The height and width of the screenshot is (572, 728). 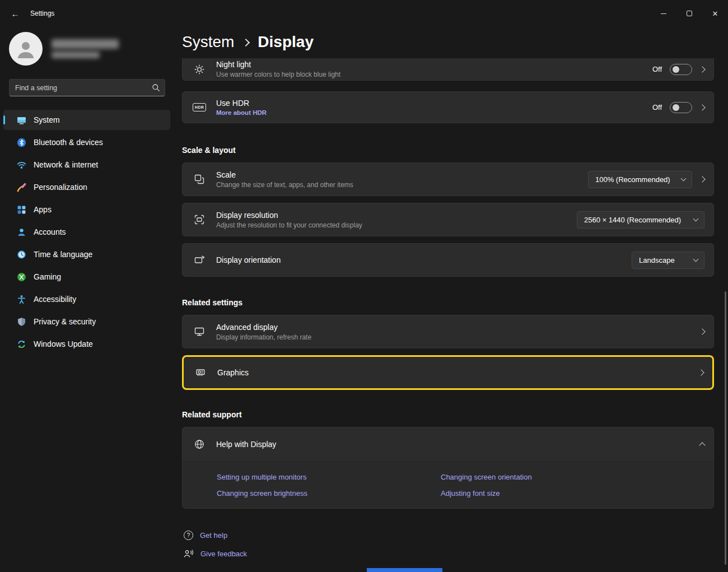 What do you see at coordinates (87, 120) in the screenshot?
I see `sidebar-item-system: System` at bounding box center [87, 120].